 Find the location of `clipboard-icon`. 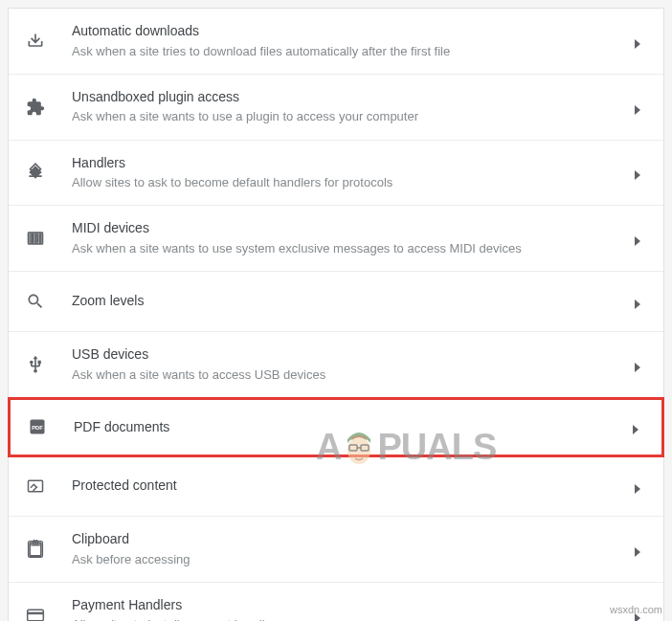

clipboard-icon is located at coordinates (35, 549).